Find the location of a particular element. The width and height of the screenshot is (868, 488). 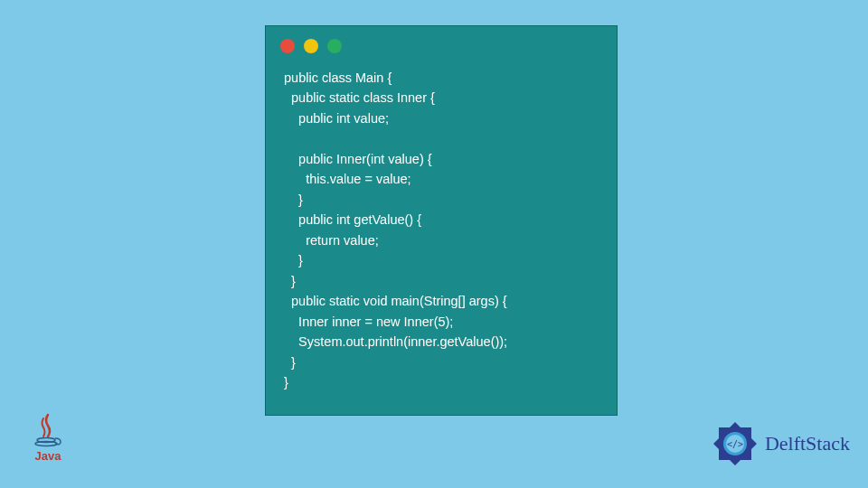

delftstack-label: DelftStack is located at coordinates (807, 444).